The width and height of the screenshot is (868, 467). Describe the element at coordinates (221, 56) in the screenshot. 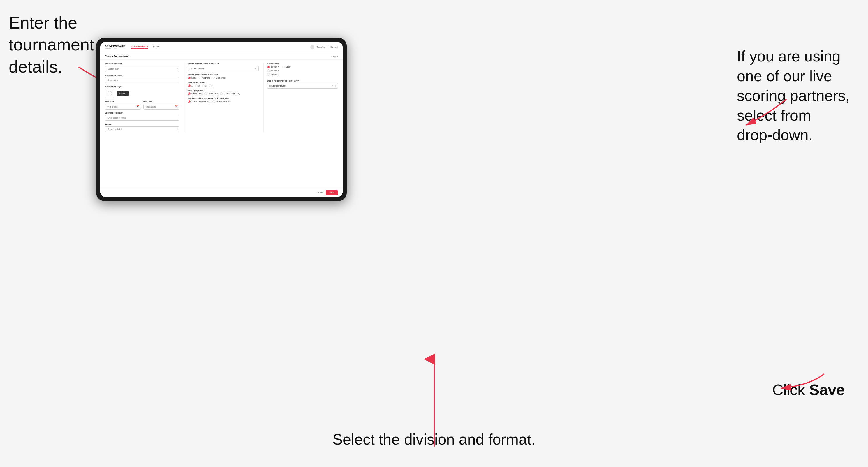

I see `page-header: Create Tournament ‹ Back` at that location.